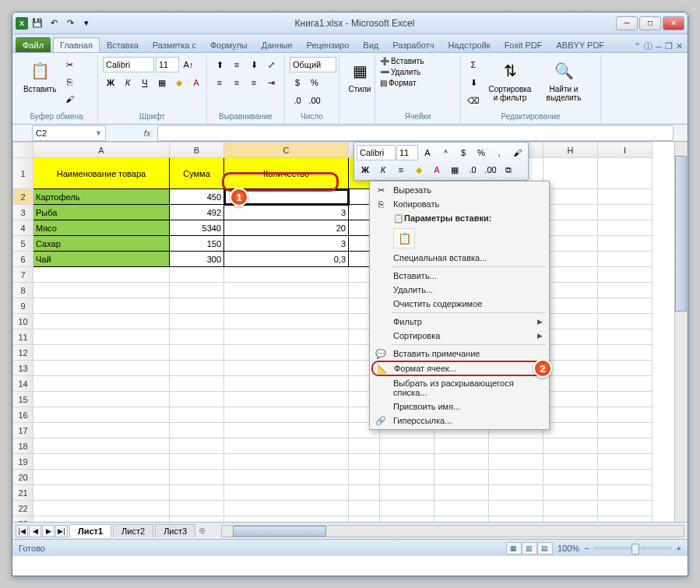 The width and height of the screenshot is (700, 588). What do you see at coordinates (315, 100) in the screenshot?
I see `dec-decimal-icon: .00` at bounding box center [315, 100].